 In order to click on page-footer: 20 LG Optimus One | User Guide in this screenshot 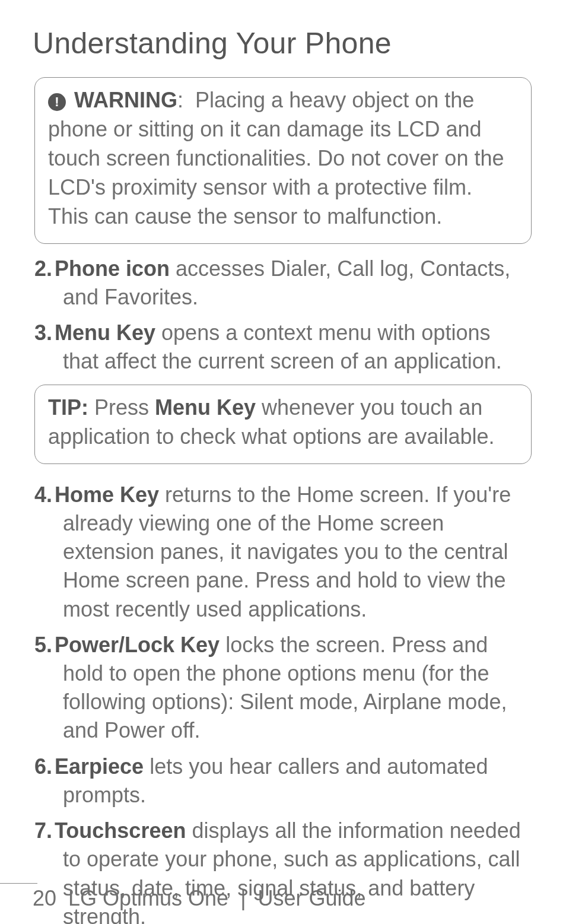, I will do `click(283, 898)`.